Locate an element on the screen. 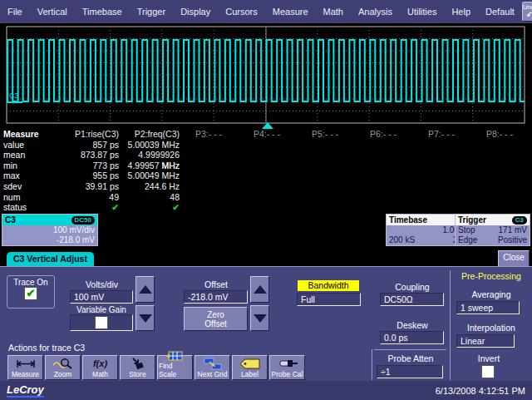 This screenshot has height=400, width=532. menu-math: Math is located at coordinates (333, 12).